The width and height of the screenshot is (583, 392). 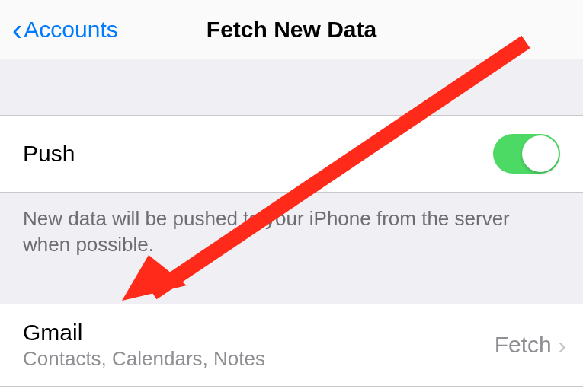 What do you see at coordinates (540, 154) in the screenshot?
I see `toggle-knob` at bounding box center [540, 154].